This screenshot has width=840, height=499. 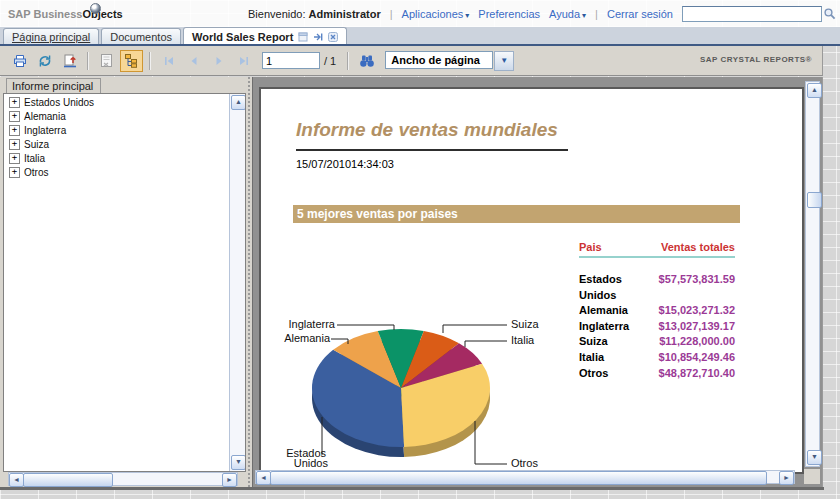 What do you see at coordinates (697, 374) in the screenshot?
I see `sales-total: $48,872,710.40` at bounding box center [697, 374].